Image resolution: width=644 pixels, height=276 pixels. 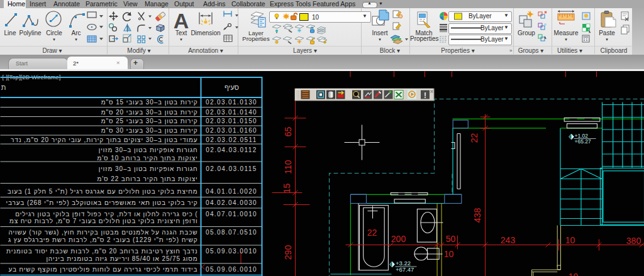 What do you see at coordinates (181, 21) in the screenshot?
I see `svg-text: A` at bounding box center [181, 21].